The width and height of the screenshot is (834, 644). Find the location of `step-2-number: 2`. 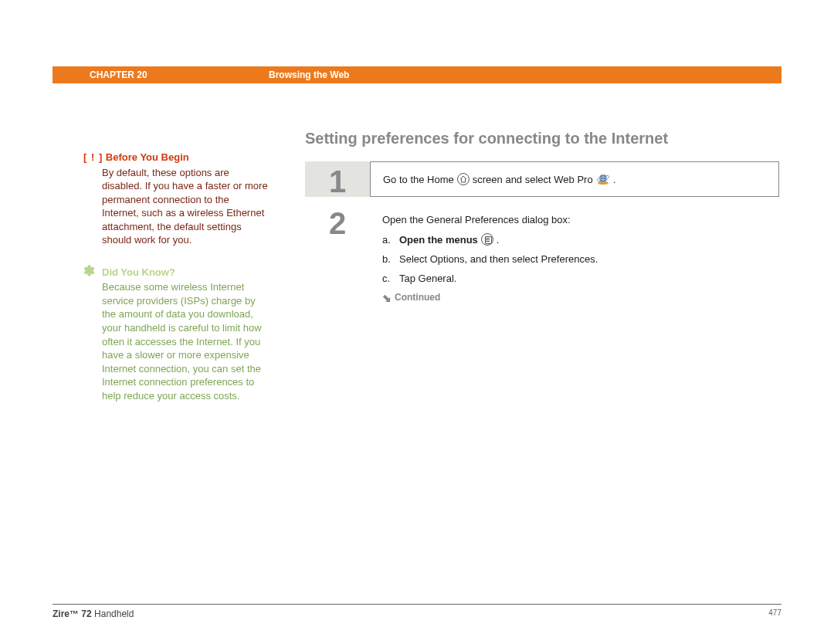

step-2-number: 2 is located at coordinates (337, 223).